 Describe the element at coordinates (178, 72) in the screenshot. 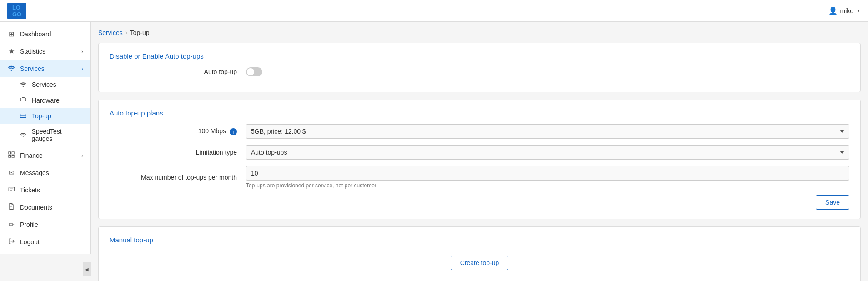

I see `auto-topup-label: Auto top-up` at that location.